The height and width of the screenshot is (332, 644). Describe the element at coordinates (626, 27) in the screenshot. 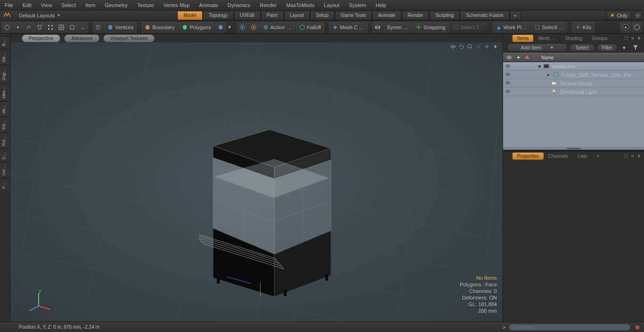

I see `unreal-icon` at that location.